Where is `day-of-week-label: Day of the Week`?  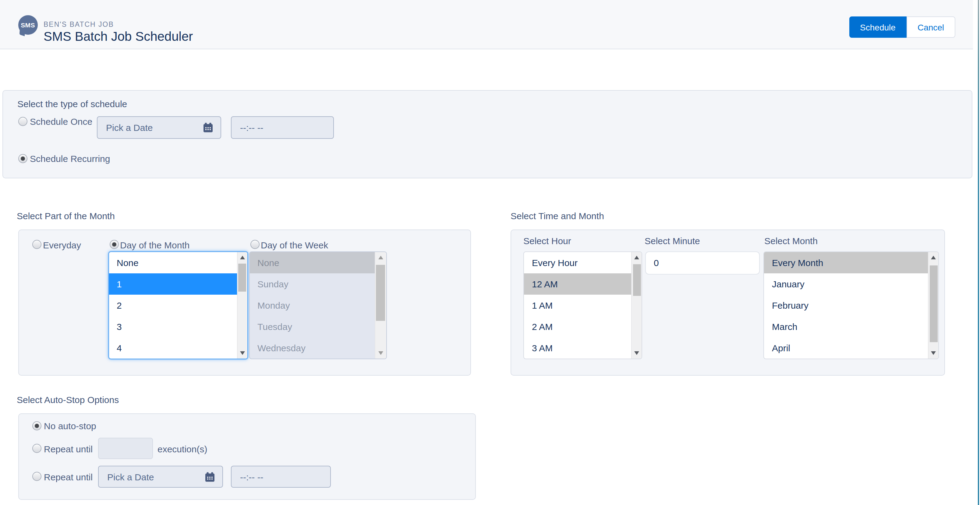
day-of-week-label: Day of the Week is located at coordinates (294, 245).